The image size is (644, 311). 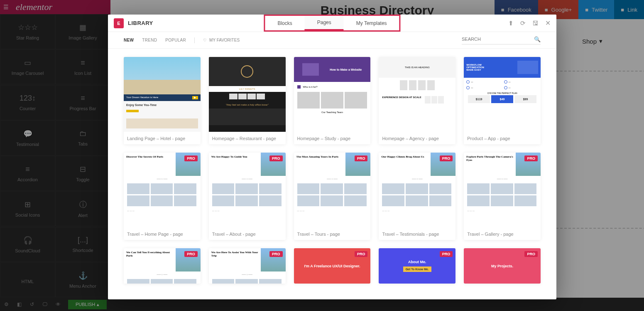 What do you see at coordinates (119, 23) in the screenshot?
I see `elementor-icon: E` at bounding box center [119, 23].